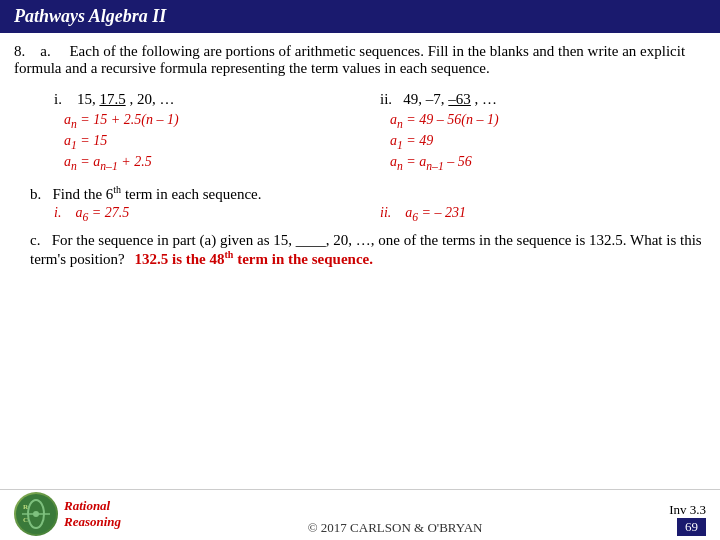 The height and width of the screenshot is (540, 720). I want to click on page-header: Pathways Algebra II, so click(360, 16).